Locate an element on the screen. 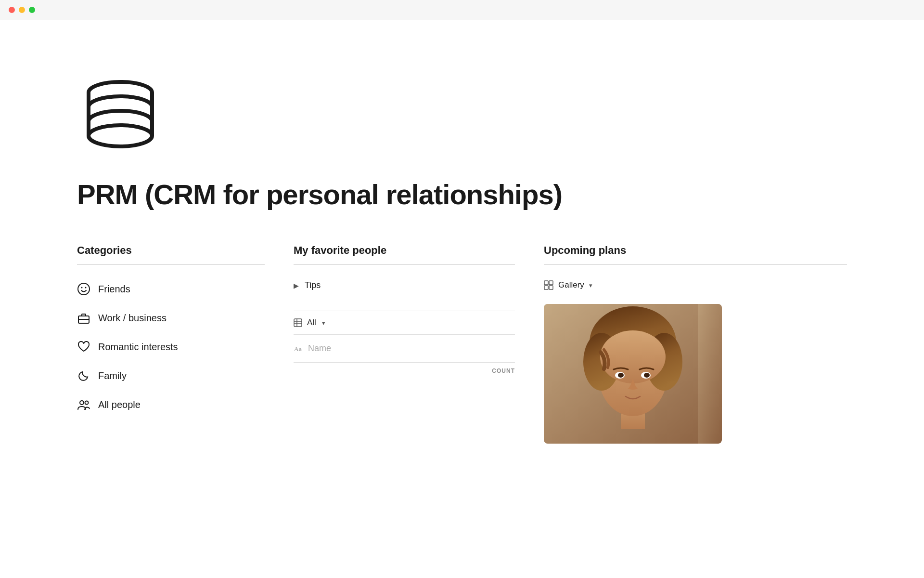  gallery-icon is located at coordinates (549, 285).